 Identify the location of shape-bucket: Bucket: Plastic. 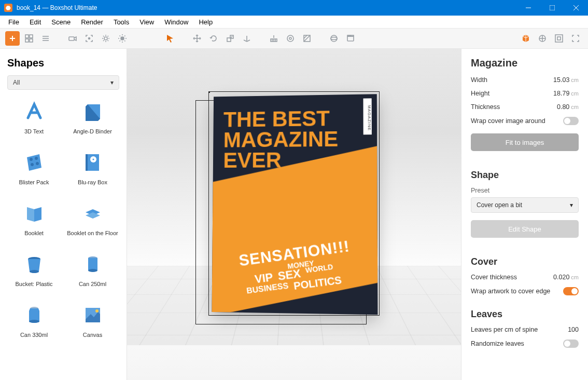
(34, 269).